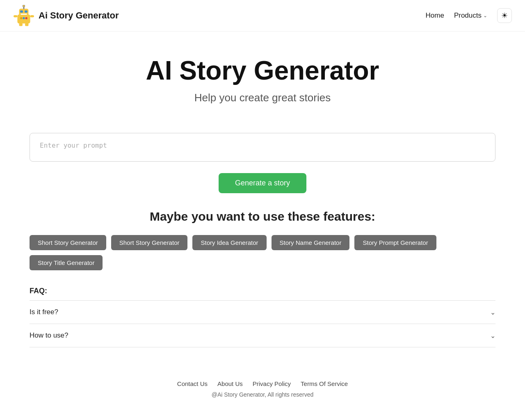 The height and width of the screenshot is (420, 525). I want to click on feature-tag: Story Idea Generator, so click(229, 243).